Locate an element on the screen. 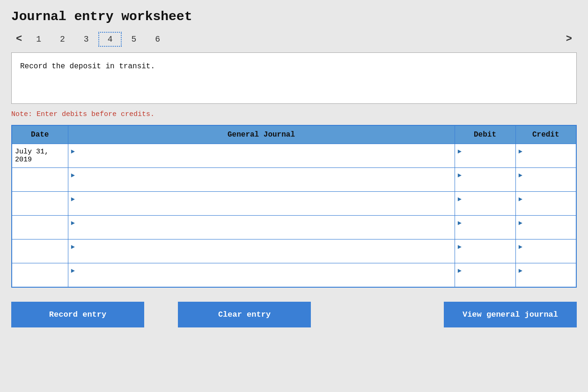 Image resolution: width=588 pixels, height=392 pixels. debit-cell-2: ► is located at coordinates (485, 180).